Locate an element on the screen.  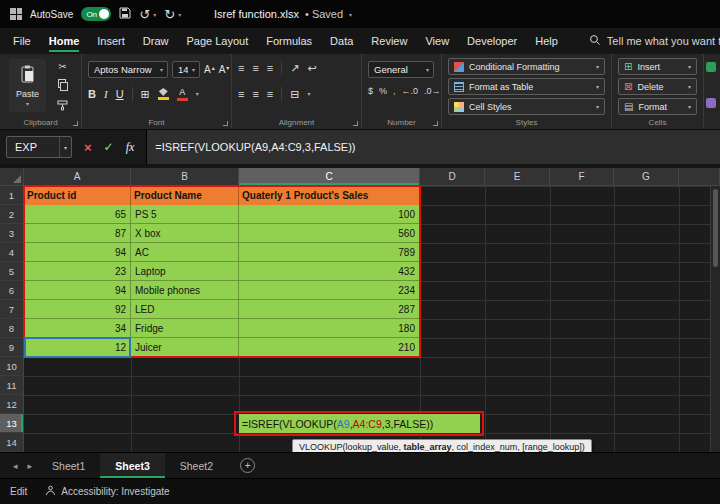
percent-style-icon: % is located at coordinates (383, 92).